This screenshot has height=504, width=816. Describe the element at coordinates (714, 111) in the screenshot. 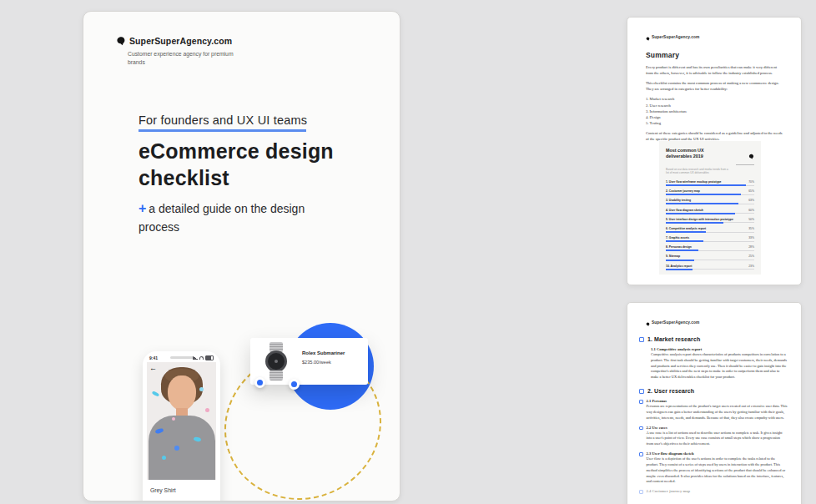

I see `summary-category-list: 1. Market research 2. User research 3. I…` at that location.